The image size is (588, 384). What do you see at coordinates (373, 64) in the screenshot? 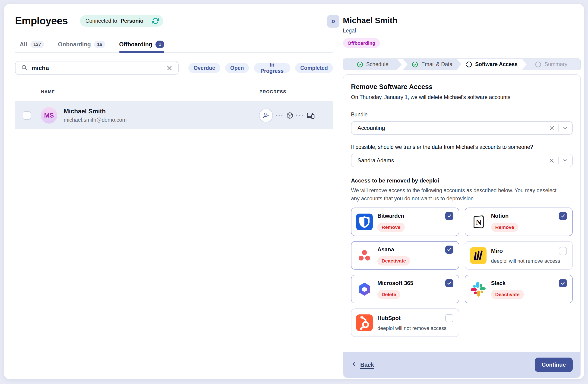
I see `step-schedule: Schedule` at bounding box center [373, 64].